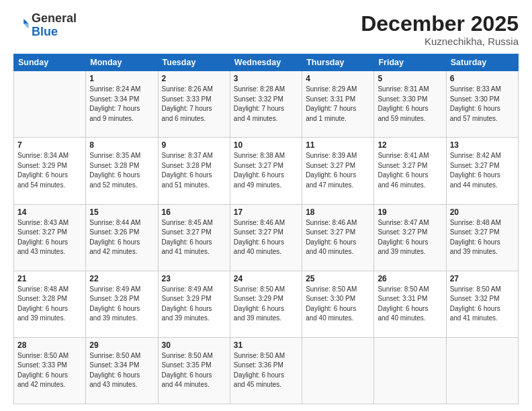 The image size is (532, 411). What do you see at coordinates (266, 345) in the screenshot?
I see `day-number: 31` at bounding box center [266, 345].